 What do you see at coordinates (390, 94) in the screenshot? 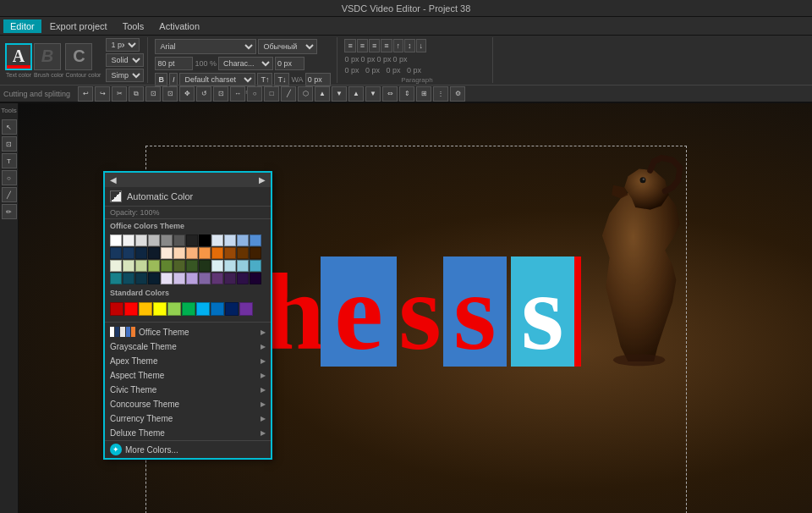
I see `flip-h-btn: ⇔` at bounding box center [390, 94].